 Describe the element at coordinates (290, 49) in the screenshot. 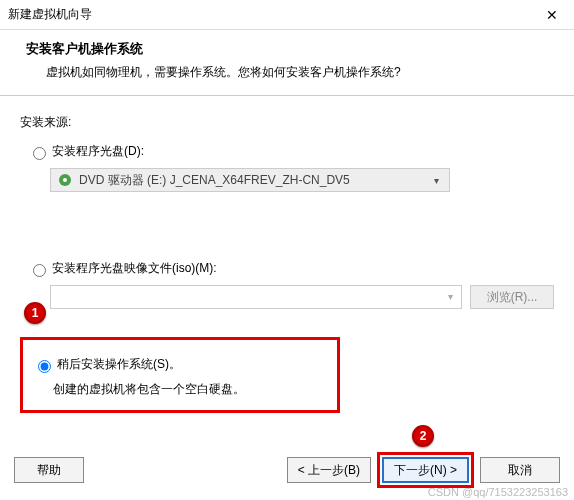

I see `page-title: 安装客户机操作系统` at that location.